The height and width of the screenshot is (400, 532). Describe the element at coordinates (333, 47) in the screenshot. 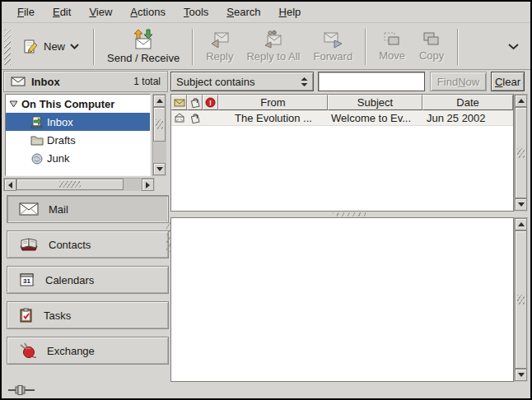

I see `forward-button: Forward` at that location.